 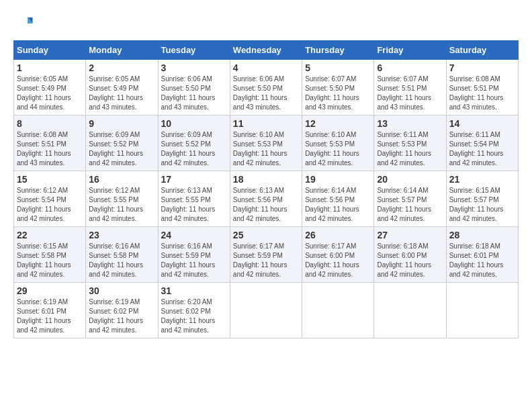 What do you see at coordinates (50, 291) in the screenshot?
I see `day-number: 29` at bounding box center [50, 291].